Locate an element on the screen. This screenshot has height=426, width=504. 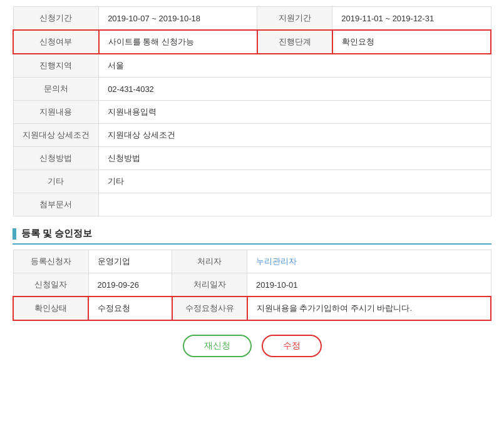
reapply-button: 재신청 is located at coordinates (217, 346).